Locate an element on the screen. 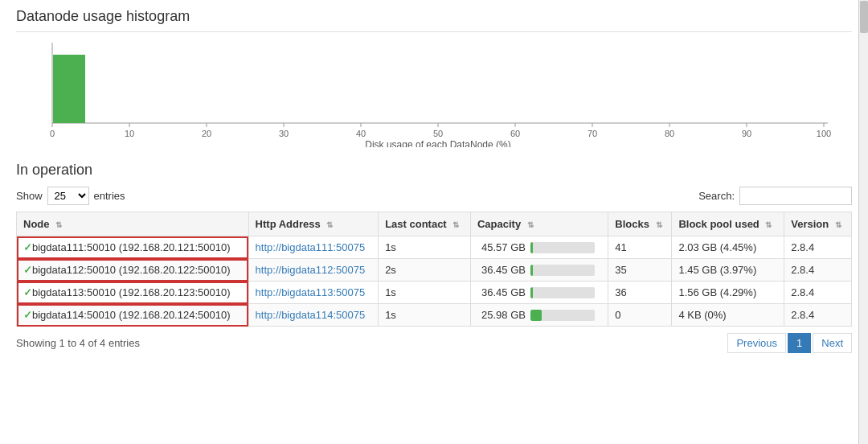 The image size is (868, 444). col-capacity: Capacity ⇅ is located at coordinates (538, 224).